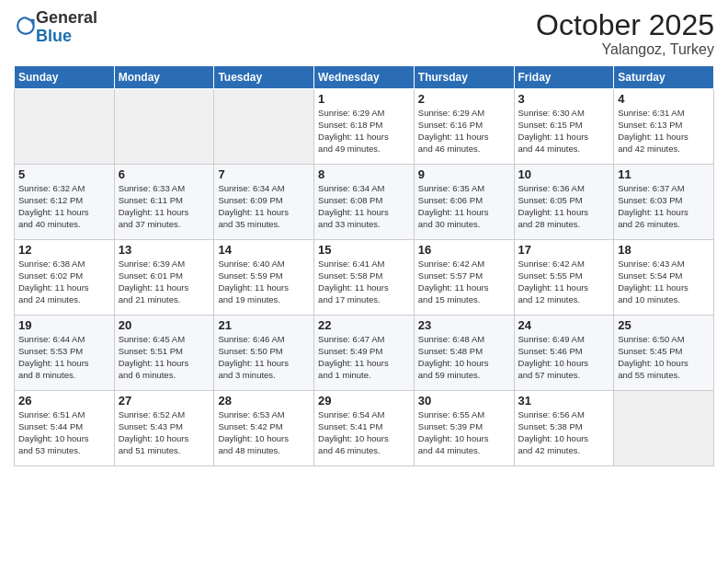 This screenshot has height=563, width=728. What do you see at coordinates (164, 202) in the screenshot?
I see `calendar-day-cell: 6Sunrise: 6:33 AM Sunset: 6:11 PM Daylig…` at bounding box center [164, 202].